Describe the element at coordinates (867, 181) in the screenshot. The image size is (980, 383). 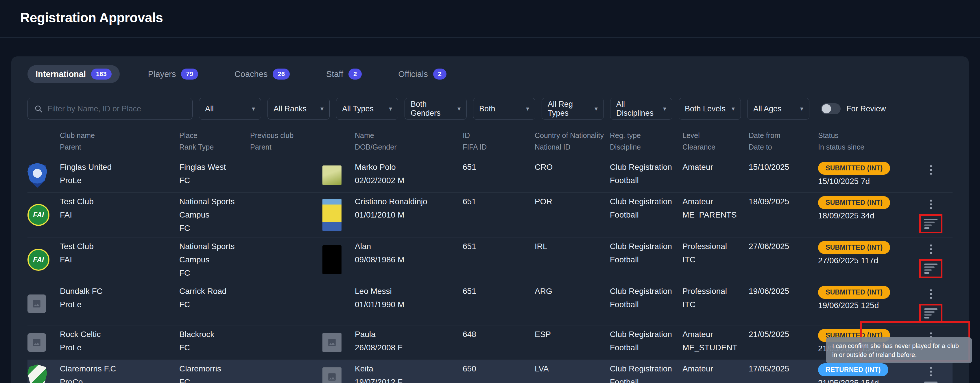
I see `in-status-since: 15/10/2025 7d` at that location.